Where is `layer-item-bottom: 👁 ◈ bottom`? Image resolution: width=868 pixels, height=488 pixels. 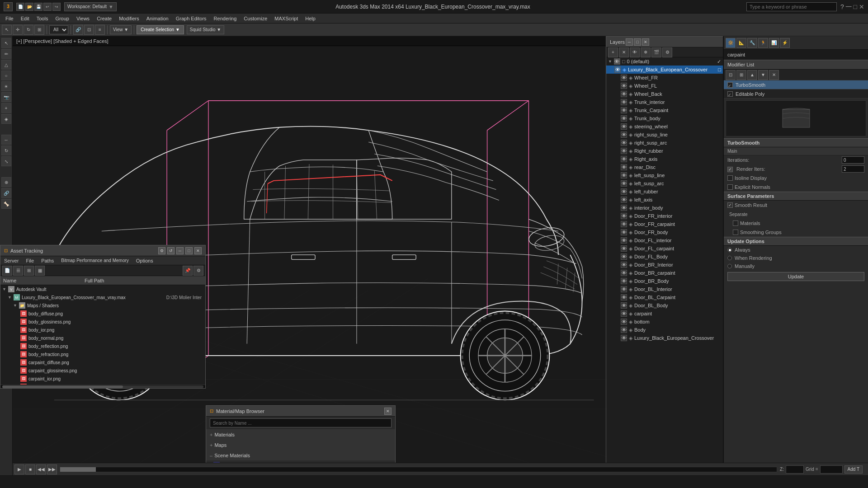 layer-item-bottom: 👁 ◈ bottom is located at coordinates (665, 322).